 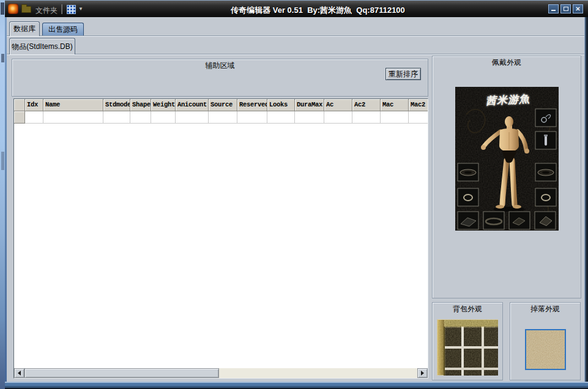 What do you see at coordinates (42, 46) in the screenshot?
I see `tab-items-stditems-db: 物品(StdItems.DB)` at bounding box center [42, 46].